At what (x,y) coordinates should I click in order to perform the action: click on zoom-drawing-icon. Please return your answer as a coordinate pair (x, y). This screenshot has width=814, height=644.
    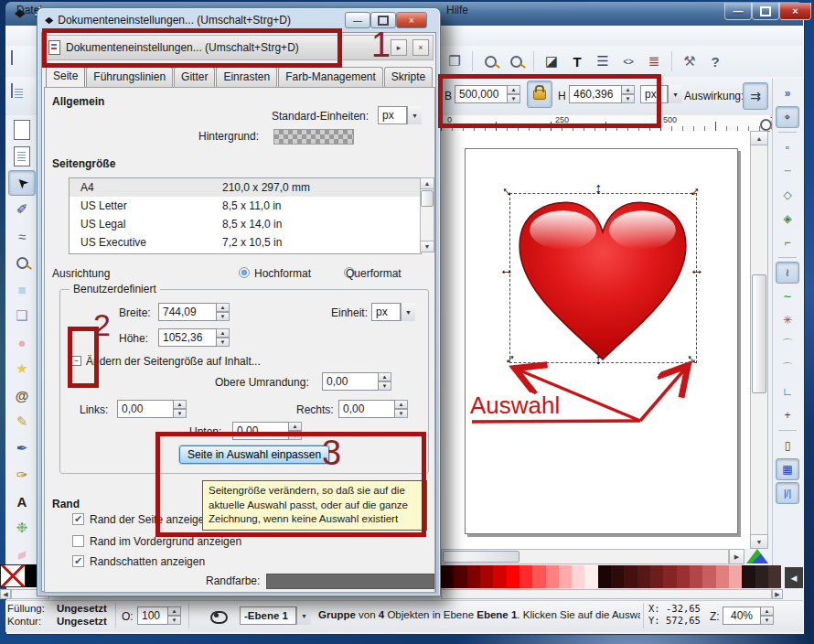
    Looking at the image, I should click on (516, 61).